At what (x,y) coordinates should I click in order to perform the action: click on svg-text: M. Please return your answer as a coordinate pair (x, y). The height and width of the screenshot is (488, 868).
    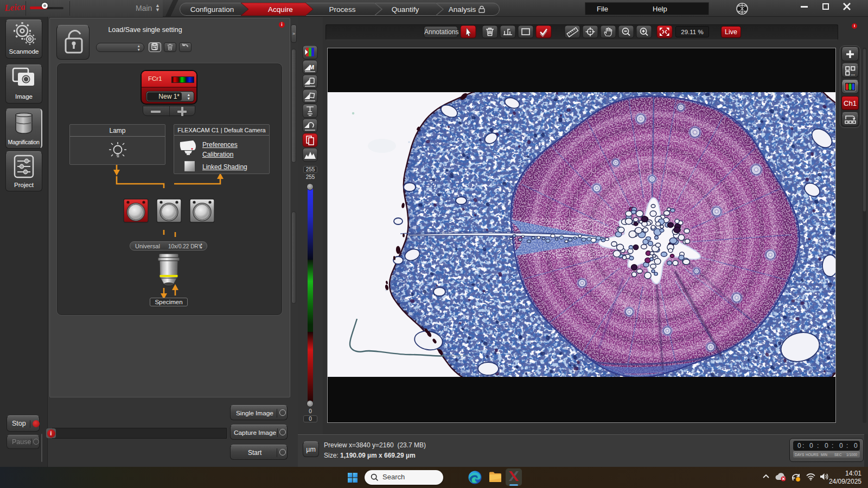
    Looking at the image, I should click on (311, 67).